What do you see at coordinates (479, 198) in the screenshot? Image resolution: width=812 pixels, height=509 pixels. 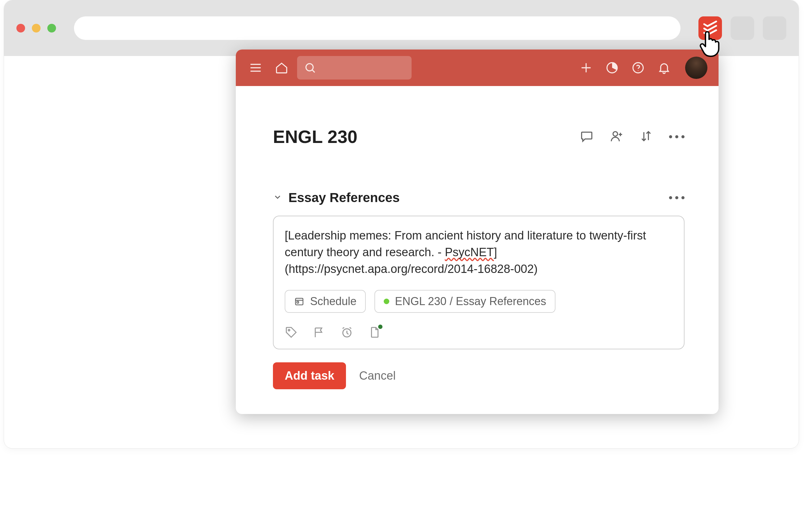 I see `section-header: Essay References` at bounding box center [479, 198].